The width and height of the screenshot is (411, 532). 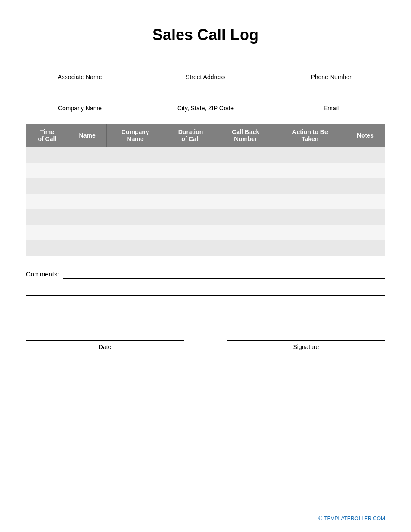 What do you see at coordinates (206, 136) in the screenshot?
I see `table-header-row: Time of Call Name Company Name Duration …` at bounding box center [206, 136].